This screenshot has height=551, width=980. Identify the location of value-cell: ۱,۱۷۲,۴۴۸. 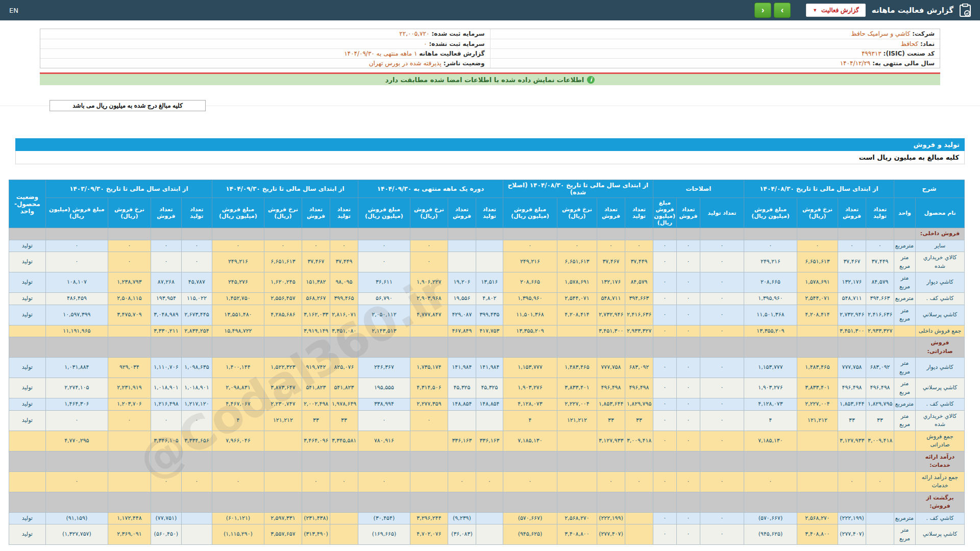
(129, 518).